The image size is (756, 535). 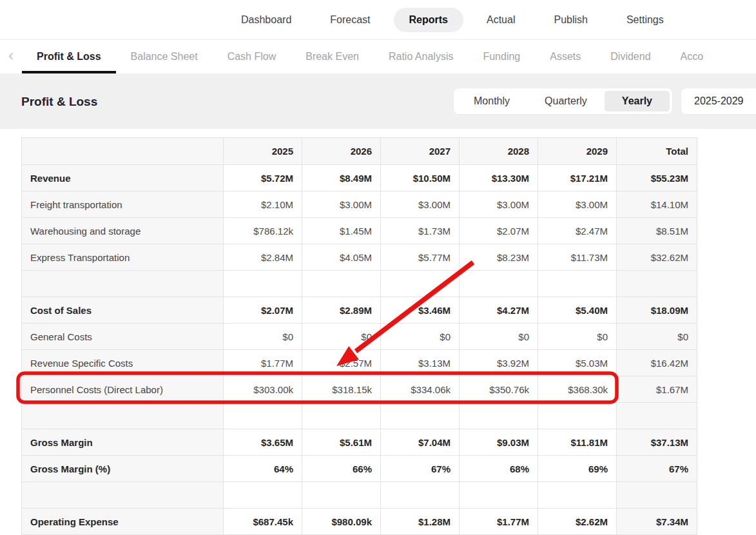 What do you see at coordinates (499, 469) in the screenshot?
I see `value-cell: 68%` at bounding box center [499, 469].